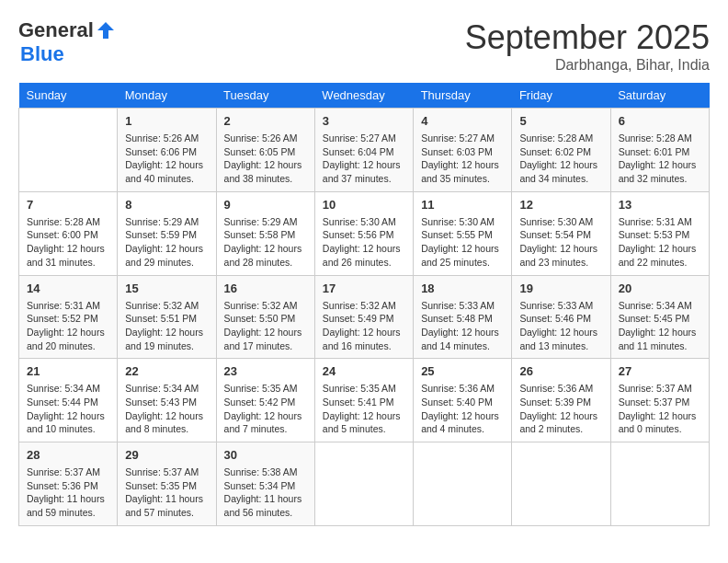 Image resolution: width=728 pixels, height=563 pixels. I want to click on calendar-cell: 11Sunrise: 5:30 AM Sunset: 5:55 PM Dayli…, so click(463, 234).